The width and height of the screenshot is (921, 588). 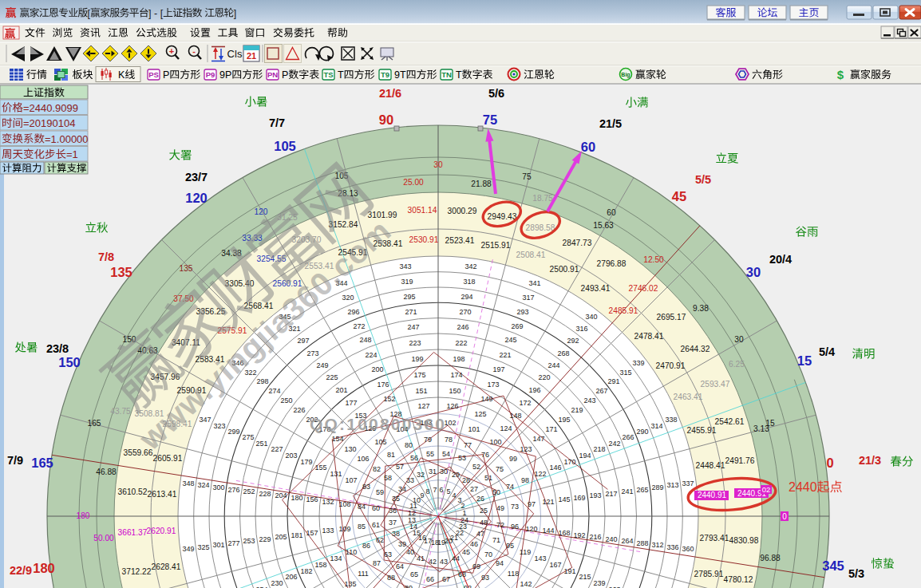 I want to click on svg-text: 2620.91, so click(x=161, y=531).